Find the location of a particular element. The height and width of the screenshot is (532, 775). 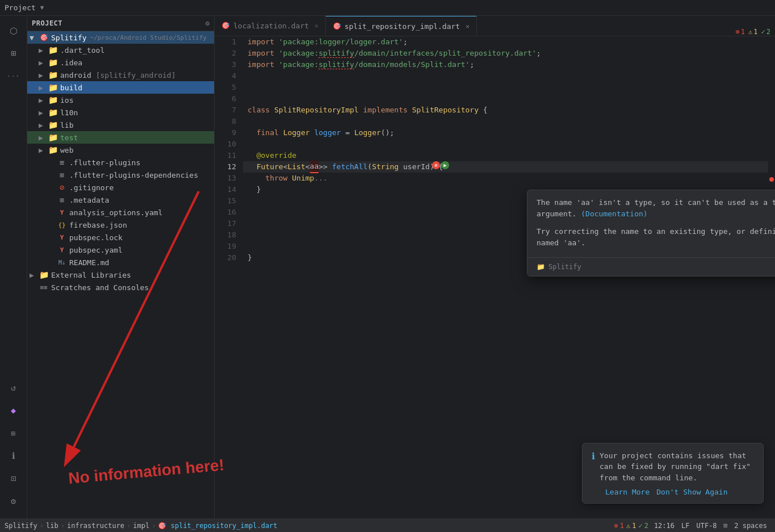

status-position: 12:16 is located at coordinates (664, 526).